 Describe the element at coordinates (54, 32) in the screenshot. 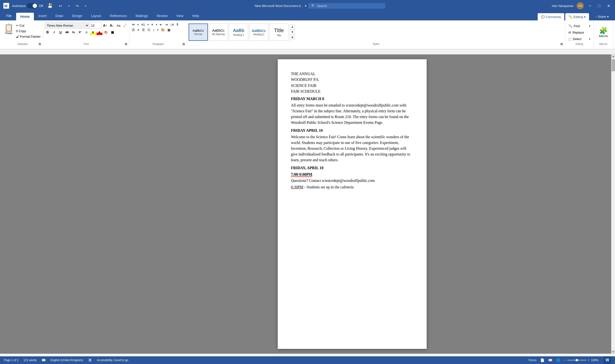

I see `italic-button: I` at that location.